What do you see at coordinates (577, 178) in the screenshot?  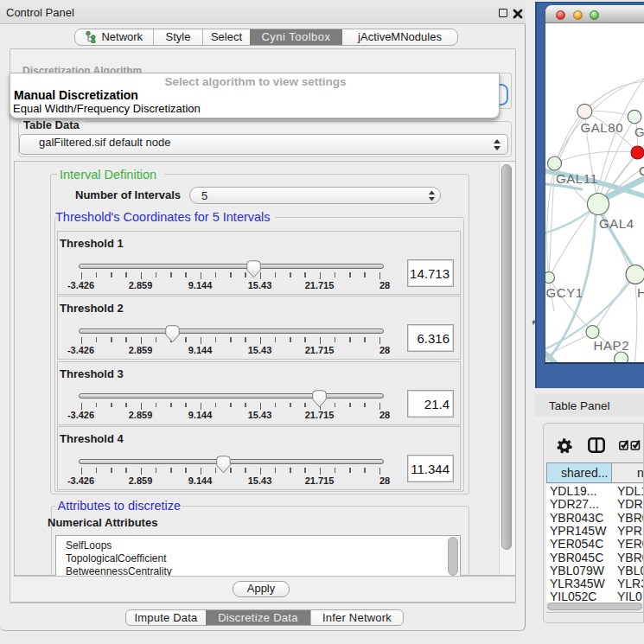 I see `svg-text: GAL11` at bounding box center [577, 178].